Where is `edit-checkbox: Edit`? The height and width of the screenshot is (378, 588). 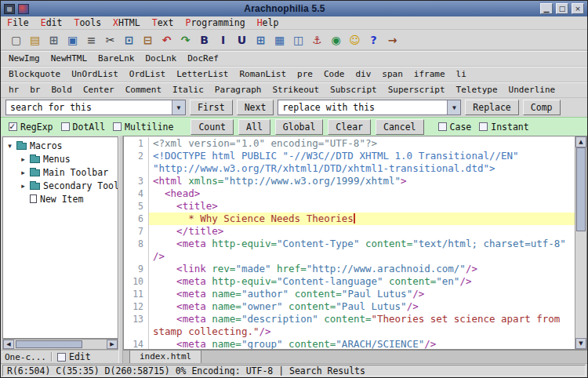
edit-checkbox: Edit is located at coordinates (74, 357).